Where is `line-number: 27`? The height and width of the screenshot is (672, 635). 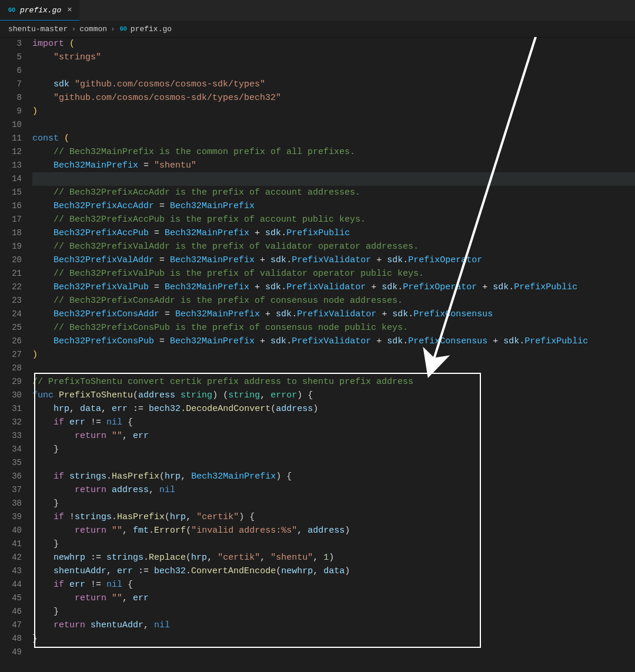
line-number: 27 is located at coordinates (11, 355).